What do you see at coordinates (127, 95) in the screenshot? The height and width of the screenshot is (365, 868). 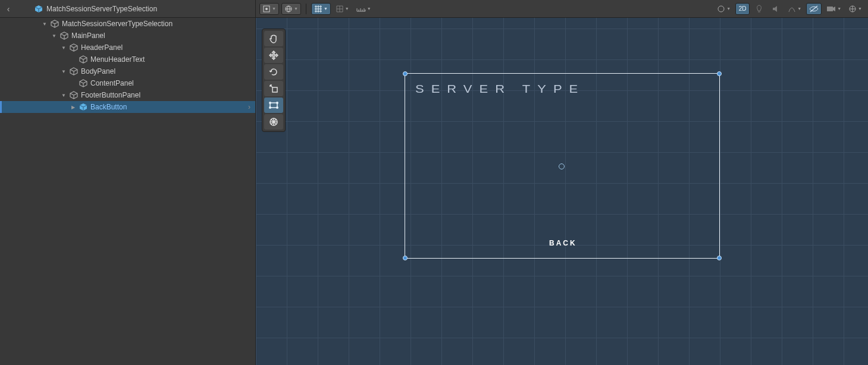 I see `hierarchy-row: FooterButtonPanel` at bounding box center [127, 95].